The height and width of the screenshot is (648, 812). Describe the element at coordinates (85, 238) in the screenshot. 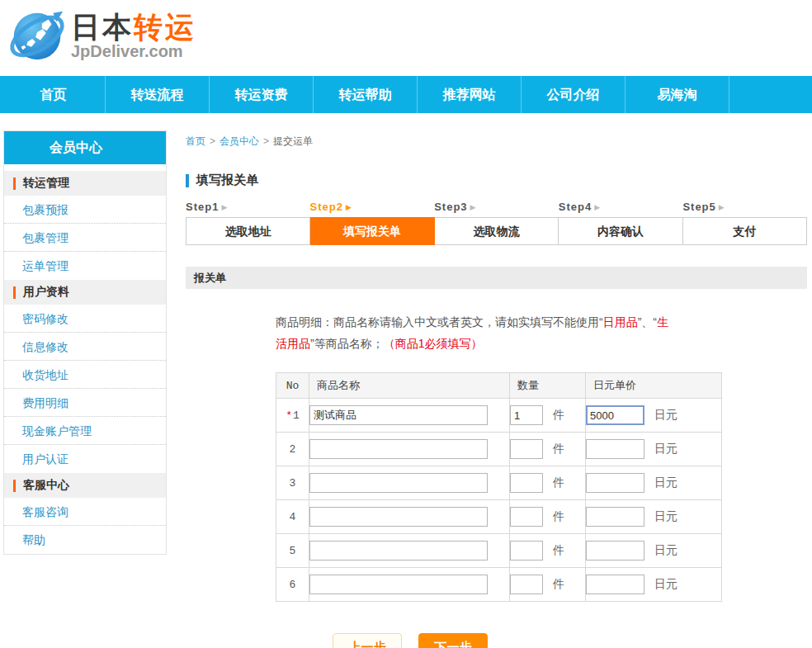

I see `sidebar-item: 包裹管理` at that location.